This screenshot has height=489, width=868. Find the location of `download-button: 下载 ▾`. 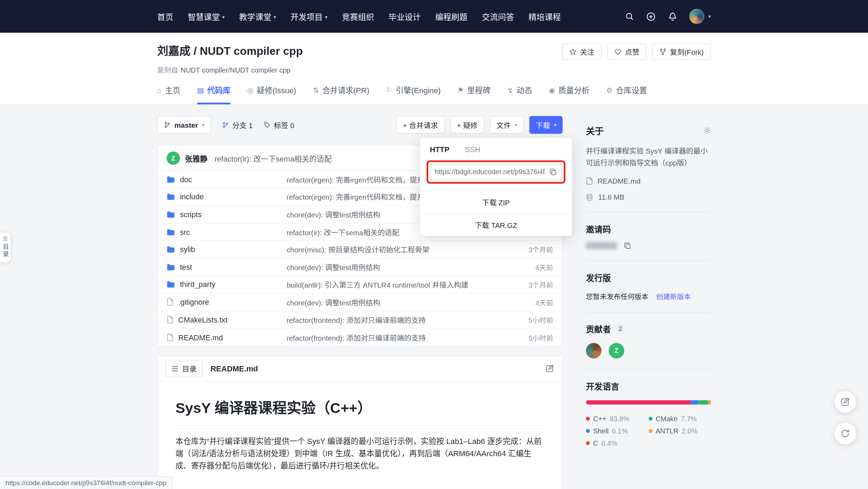

download-button: 下载 ▾ is located at coordinates (546, 125).